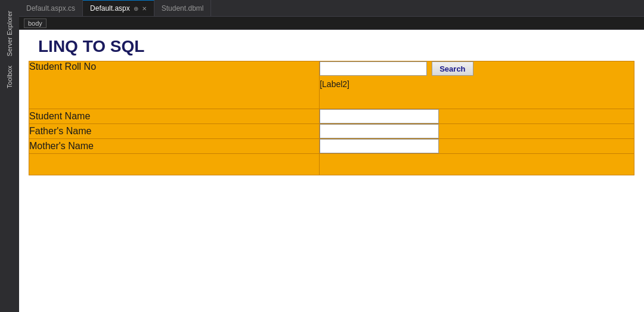 This screenshot has width=644, height=312. Describe the element at coordinates (477, 165) in the screenshot. I see `empty-input-cell` at that location.